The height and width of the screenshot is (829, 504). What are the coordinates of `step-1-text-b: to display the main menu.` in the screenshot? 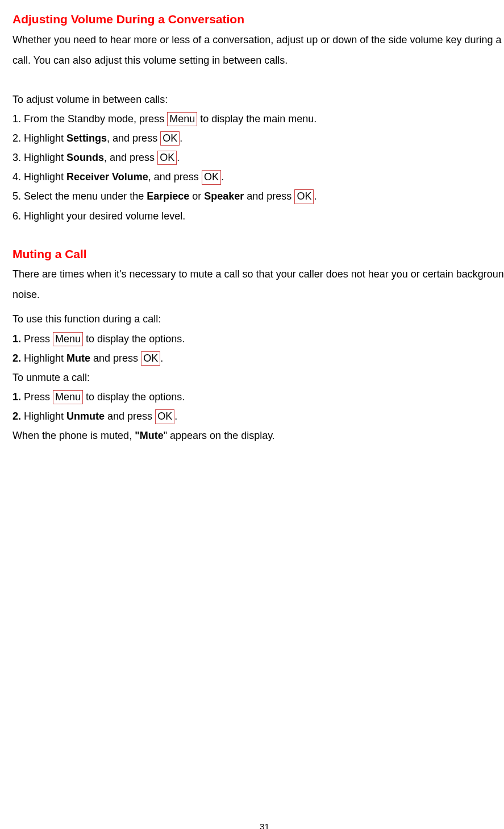 It's located at (257, 119).